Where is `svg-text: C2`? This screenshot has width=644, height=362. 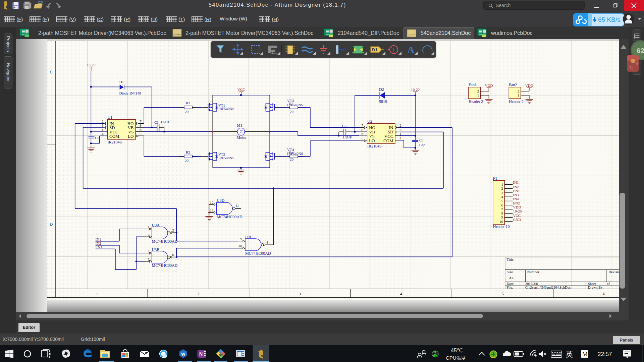 svg-text: C2 is located at coordinates (97, 138).